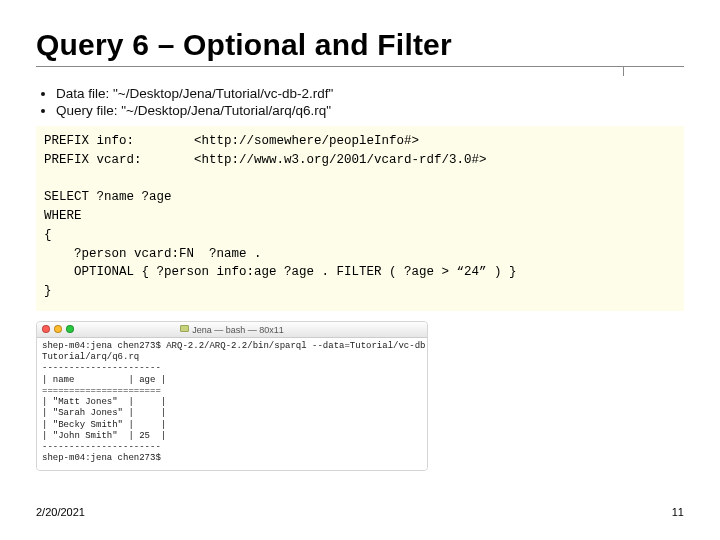 The width and height of the screenshot is (720, 540). Describe the element at coordinates (370, 110) in the screenshot. I see `query-file-line: Query file: "~/Desktop/Jena/Tutorial/arq…` at that location.